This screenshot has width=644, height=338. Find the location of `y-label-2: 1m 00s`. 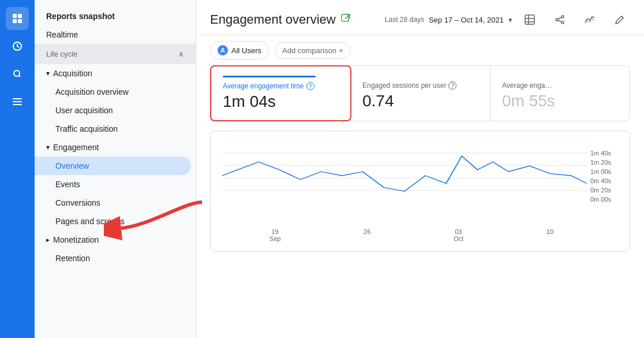

y-label-2: 1m 00s is located at coordinates (601, 172).